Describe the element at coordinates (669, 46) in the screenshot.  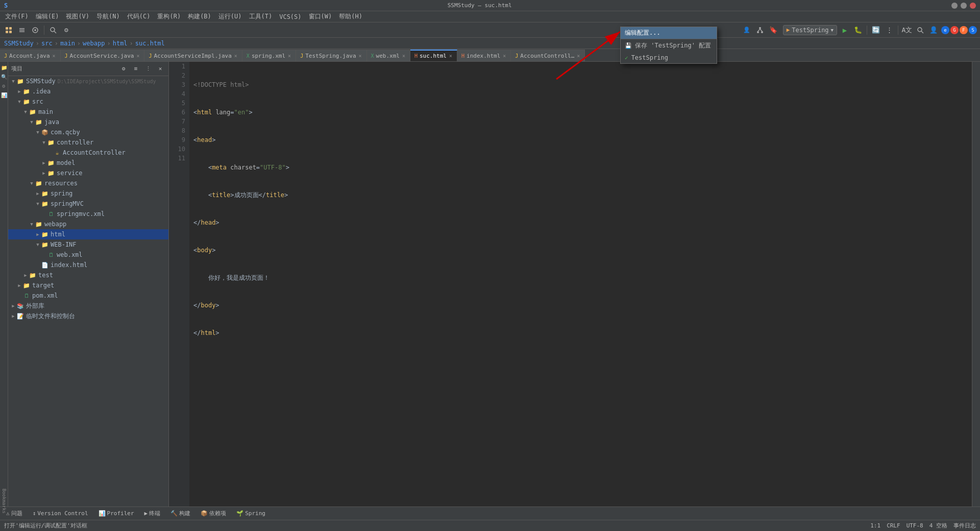
I see `config-popup-item-save: 💾 保存 'TestSpring' 配置` at that location.